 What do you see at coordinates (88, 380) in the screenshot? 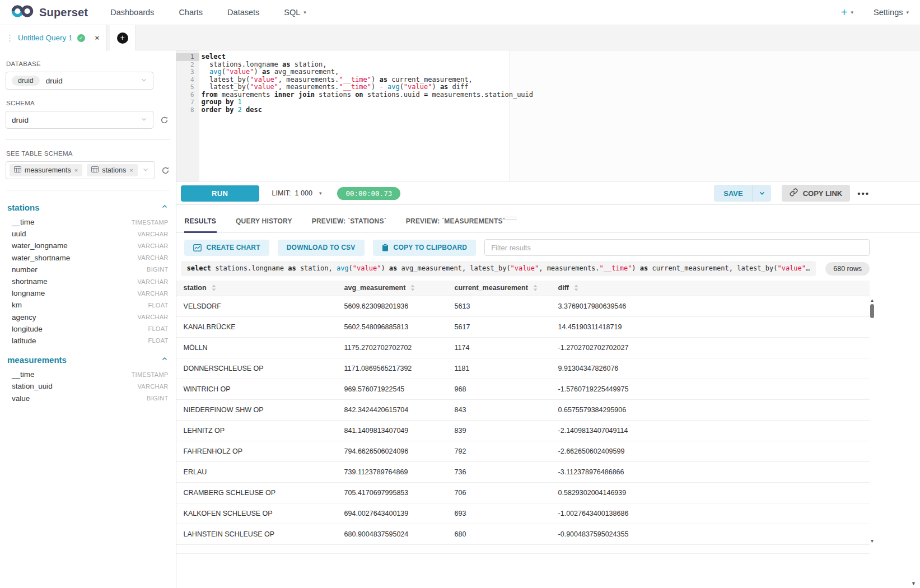
I see `schema-section-measurements: measurements__timeTIMESTAMPstation_uuidV…` at bounding box center [88, 380].